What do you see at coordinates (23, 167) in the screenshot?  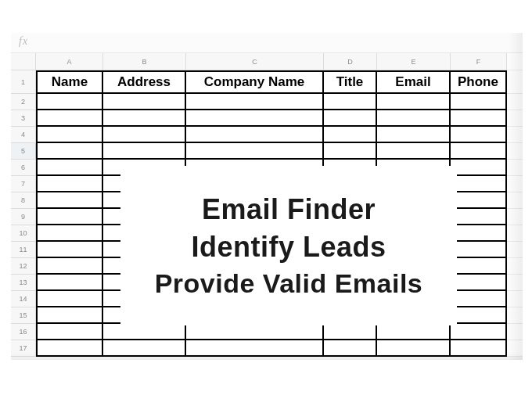 I see `row-header-6: 6` at bounding box center [23, 167].